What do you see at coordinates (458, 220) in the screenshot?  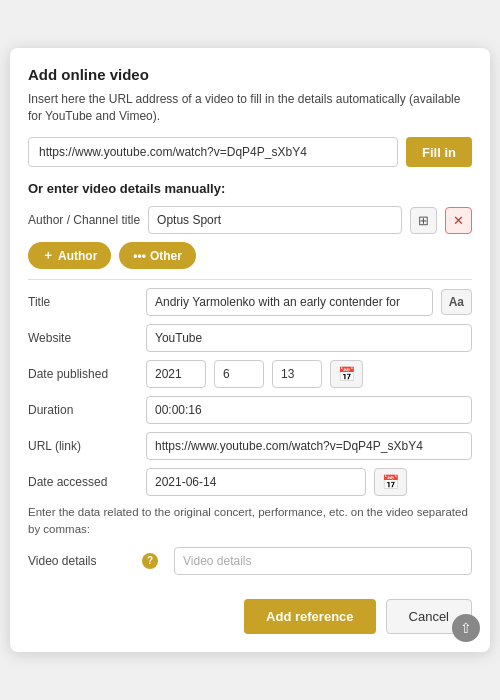 I see `remove-author-button: ✕` at bounding box center [458, 220].